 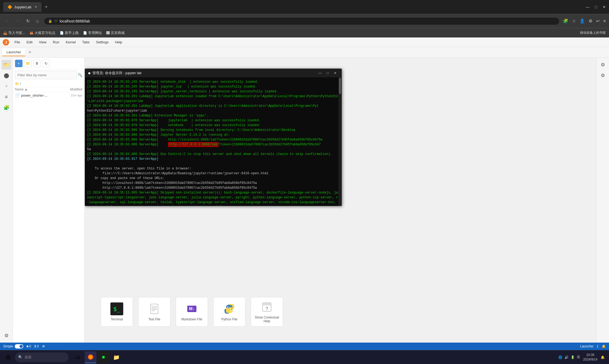 I want to click on terminal-status-icon: $, so click(x=35, y=346).